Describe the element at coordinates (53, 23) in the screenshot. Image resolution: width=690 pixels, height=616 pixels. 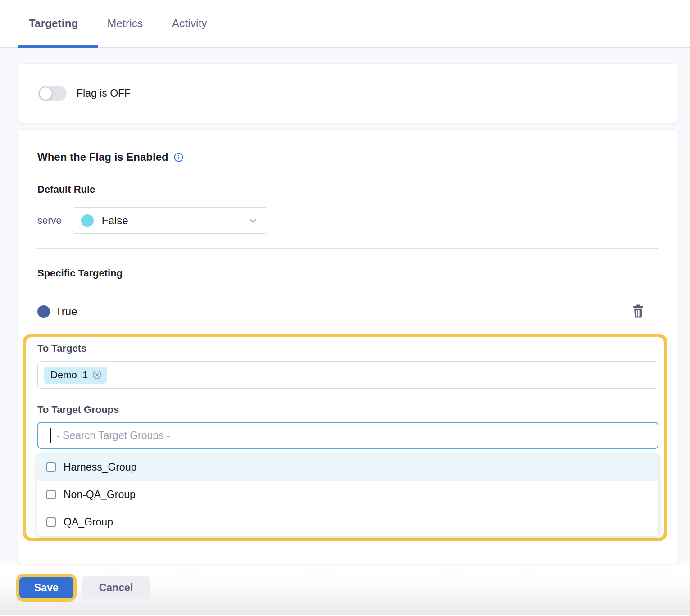
I see `tab-targeting: Targeting` at that location.